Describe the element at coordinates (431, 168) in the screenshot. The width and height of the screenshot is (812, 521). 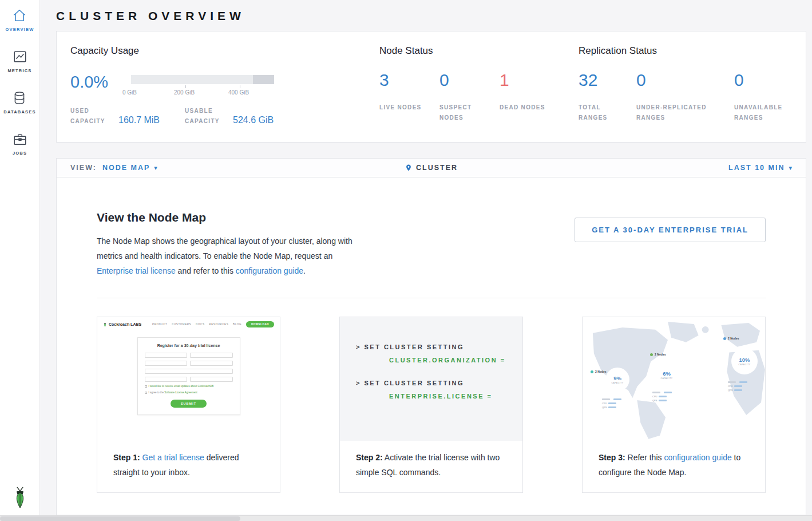
I see `breadcrumb: CLUSTER` at that location.